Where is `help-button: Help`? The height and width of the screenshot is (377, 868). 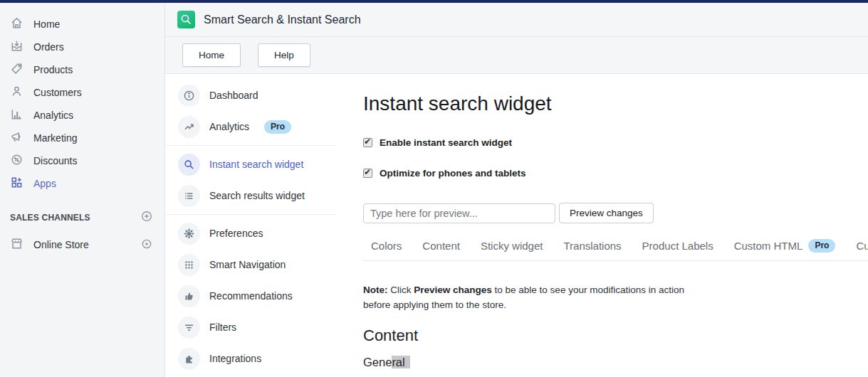
help-button: Help is located at coordinates (284, 55).